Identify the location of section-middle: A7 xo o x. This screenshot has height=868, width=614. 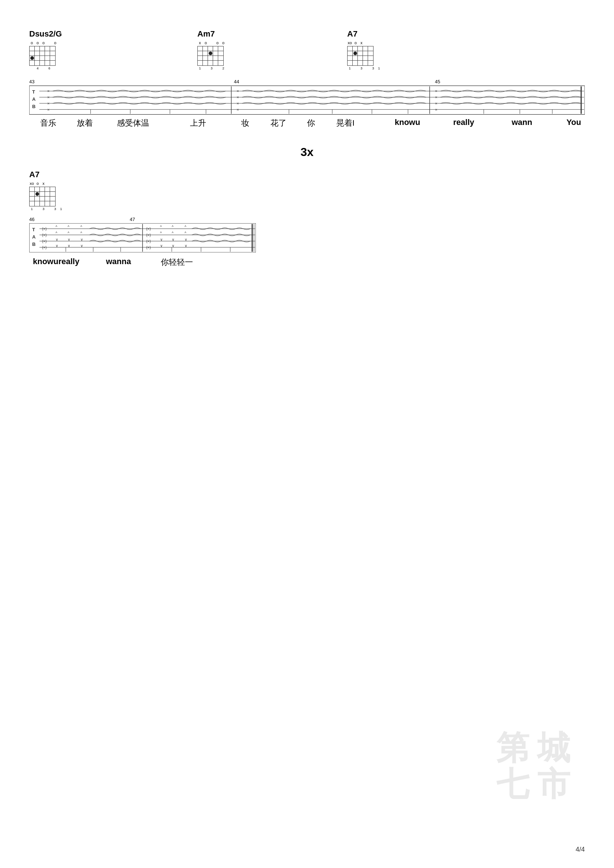
(307, 220).